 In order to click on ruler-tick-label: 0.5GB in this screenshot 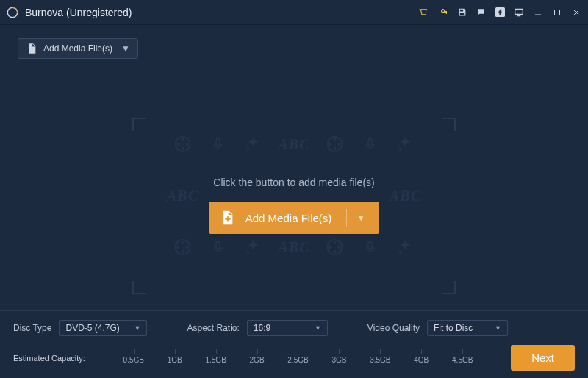, I will do `click(134, 360)`.